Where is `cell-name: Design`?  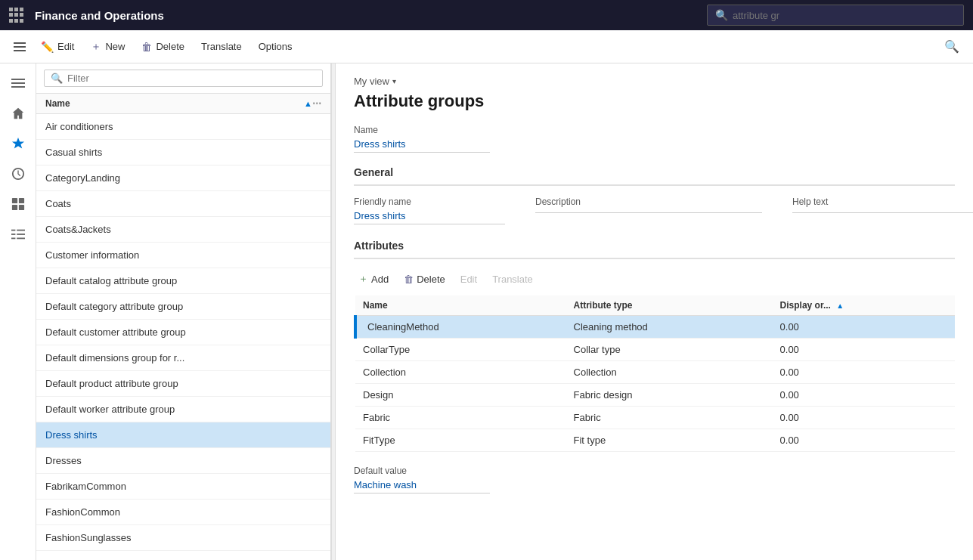 cell-name: Design is located at coordinates (461, 395).